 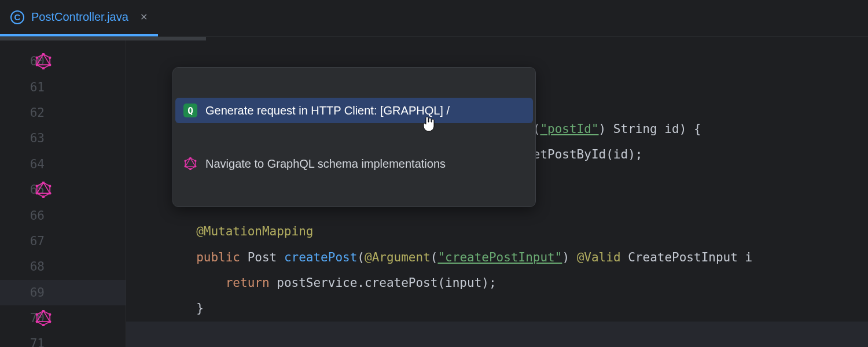 I want to click on line-number: 69, so click(x=37, y=293).